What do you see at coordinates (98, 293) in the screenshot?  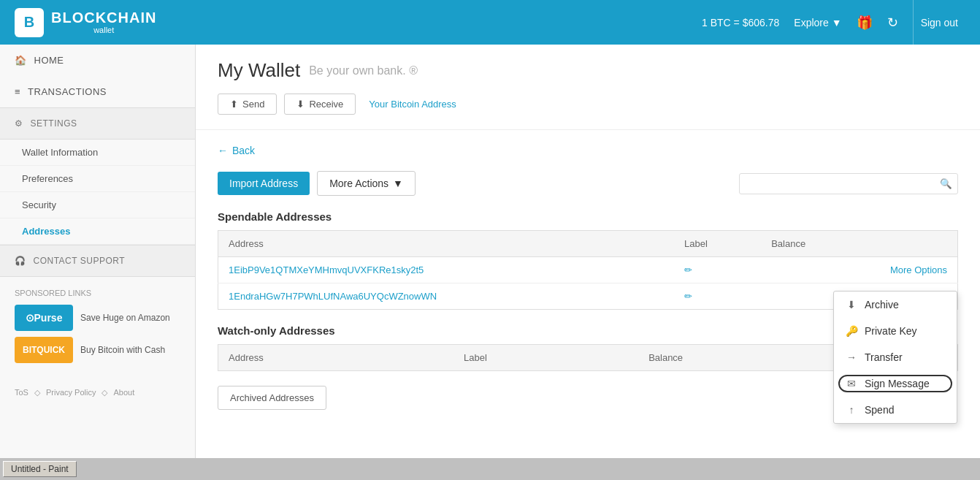 I see `sponsored-title: SPONSORED LINKS` at bounding box center [98, 293].